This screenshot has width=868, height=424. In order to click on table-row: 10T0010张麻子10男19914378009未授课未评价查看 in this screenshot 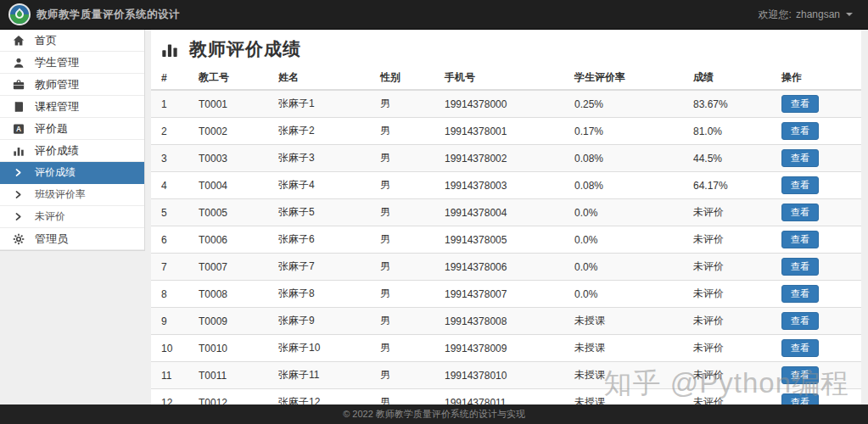, I will do `click(506, 349)`.